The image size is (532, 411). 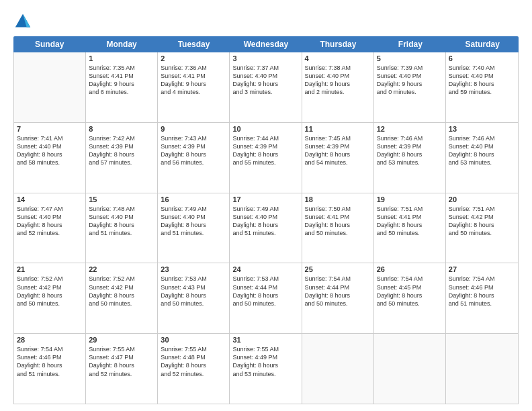 What do you see at coordinates (266, 298) in the screenshot?
I see `calendar-cell: 24Sunrise: 7:53 AM Sunset: 4:44 PM Dayli…` at bounding box center [266, 298].